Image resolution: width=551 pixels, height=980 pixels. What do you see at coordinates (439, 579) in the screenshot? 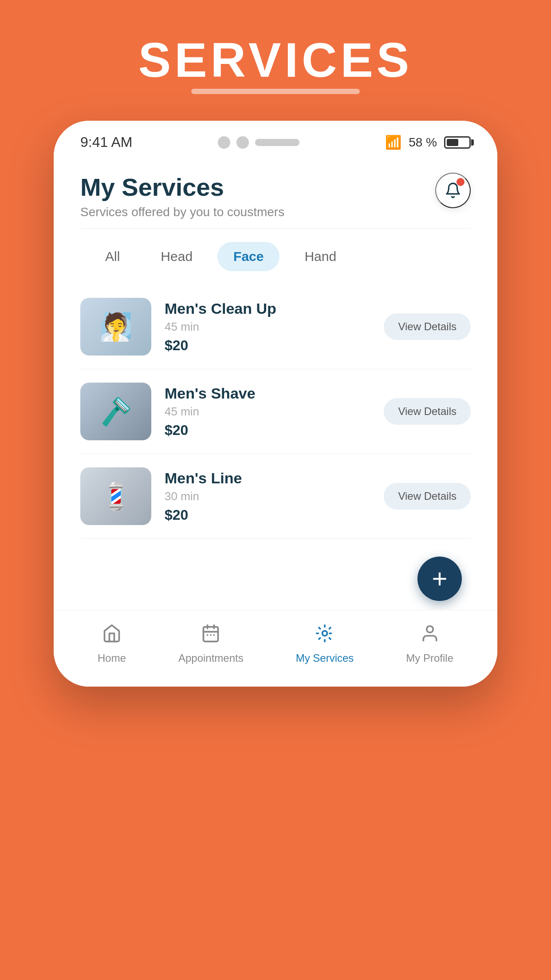
I see `plus-icon: +` at bounding box center [439, 579].